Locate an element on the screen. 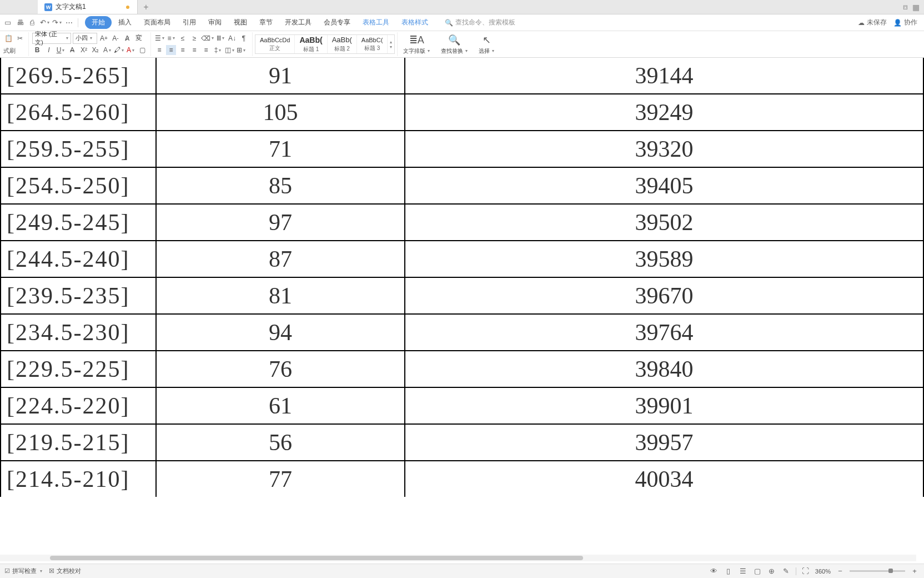  style-h1: AaBb(标题 1 is located at coordinates (311, 44).